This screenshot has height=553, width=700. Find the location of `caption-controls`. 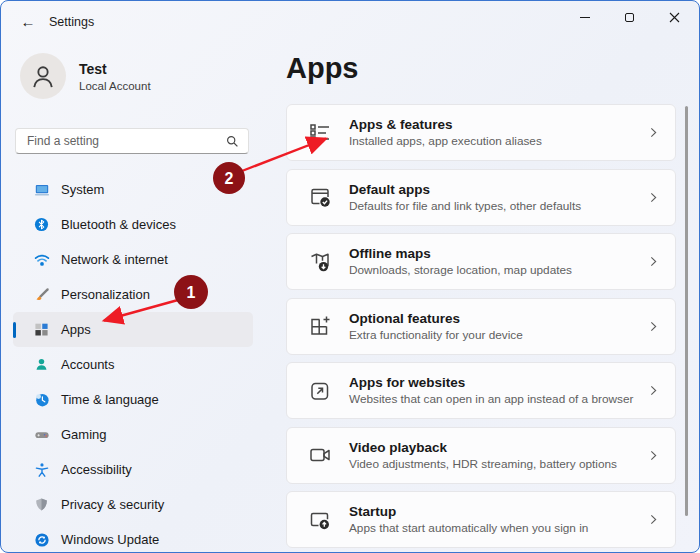

caption-controls is located at coordinates (630, 17).